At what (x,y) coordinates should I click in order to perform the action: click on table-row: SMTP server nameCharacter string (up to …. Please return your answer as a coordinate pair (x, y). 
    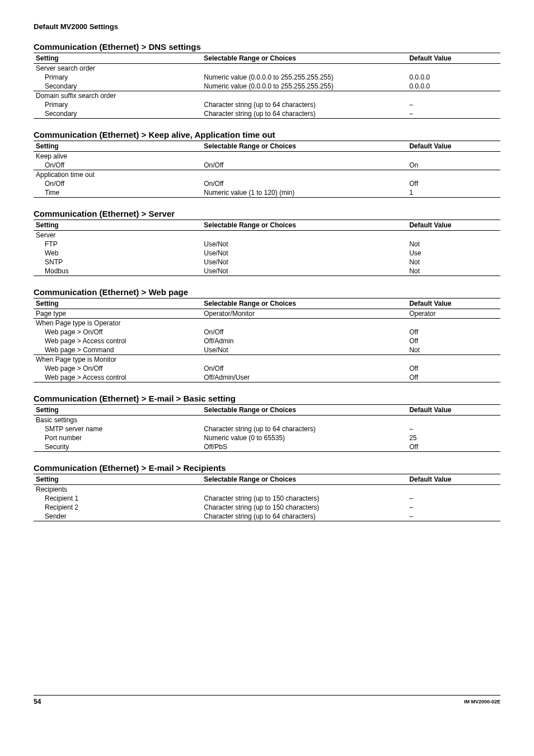
    Looking at the image, I should click on (267, 429).